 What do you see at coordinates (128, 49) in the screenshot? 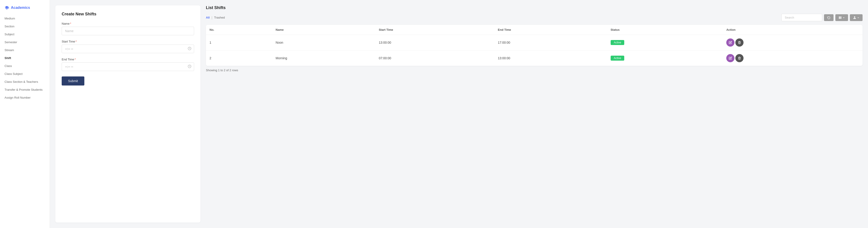
I see `start-time-wrapper` at bounding box center [128, 49].